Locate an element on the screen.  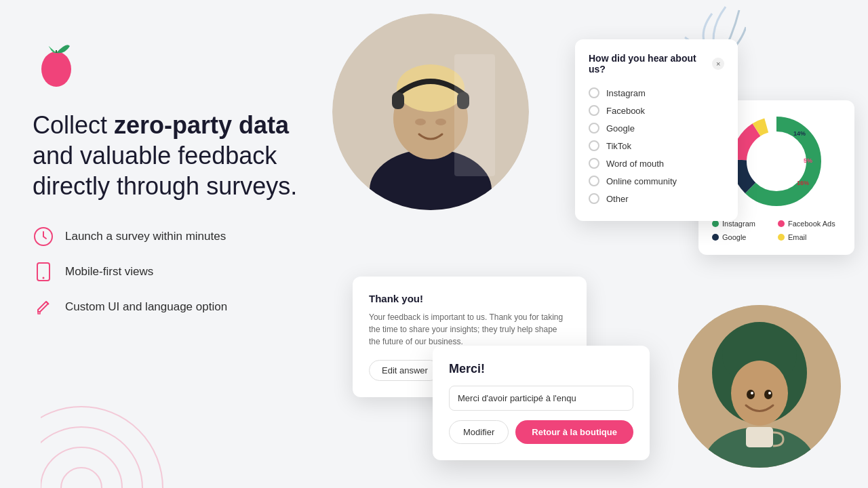
radio-google is located at coordinates (594, 128).